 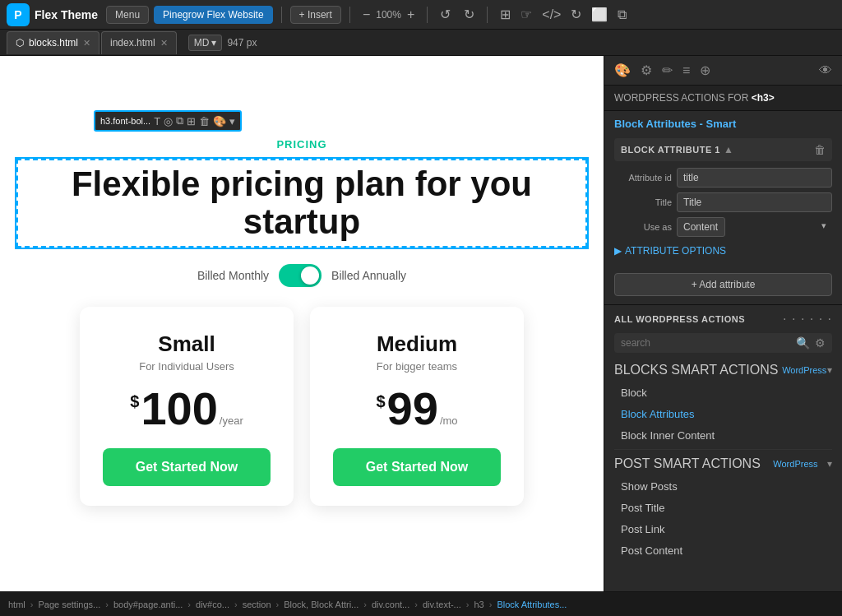 What do you see at coordinates (576, 15) in the screenshot?
I see `refresh-button: ↻` at bounding box center [576, 15].